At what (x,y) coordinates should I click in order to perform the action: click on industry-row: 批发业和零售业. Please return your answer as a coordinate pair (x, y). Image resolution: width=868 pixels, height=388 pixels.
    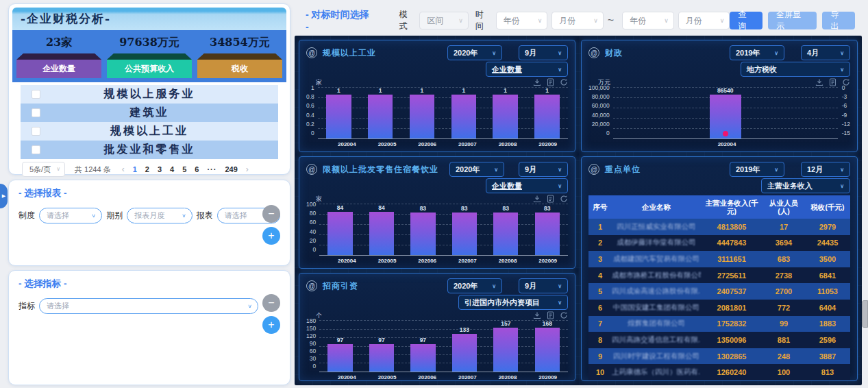
    Looking at the image, I should click on (149, 149).